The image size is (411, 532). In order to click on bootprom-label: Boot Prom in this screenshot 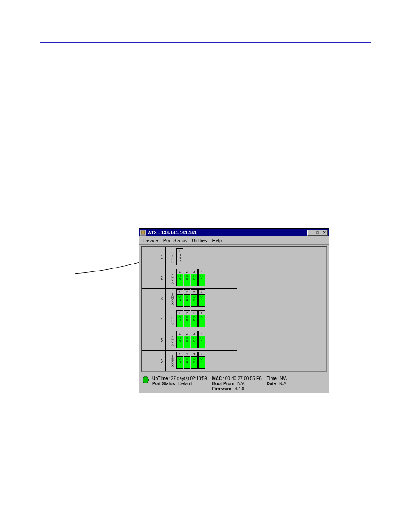, I will do `click(223, 383)`.